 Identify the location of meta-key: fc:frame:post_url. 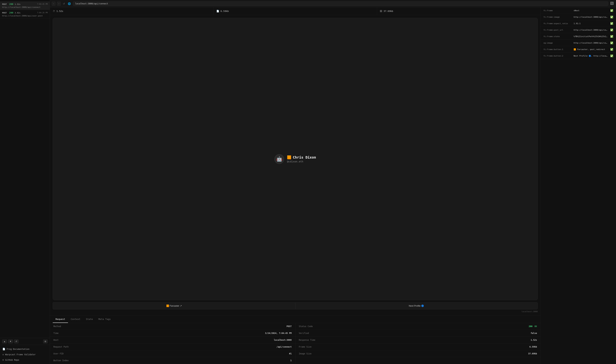
(558, 30).